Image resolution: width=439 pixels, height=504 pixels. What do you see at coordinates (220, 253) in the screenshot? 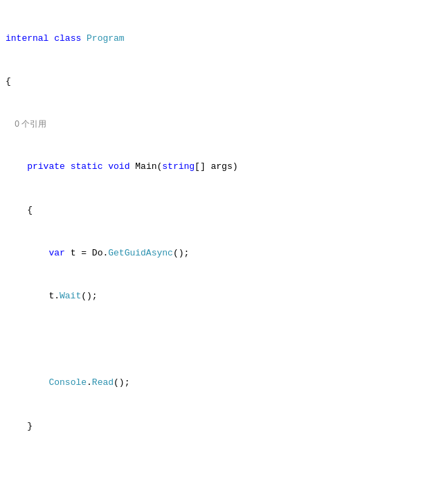
I see `line-5: var t = Do.GetGuidAsync();` at bounding box center [220, 253].